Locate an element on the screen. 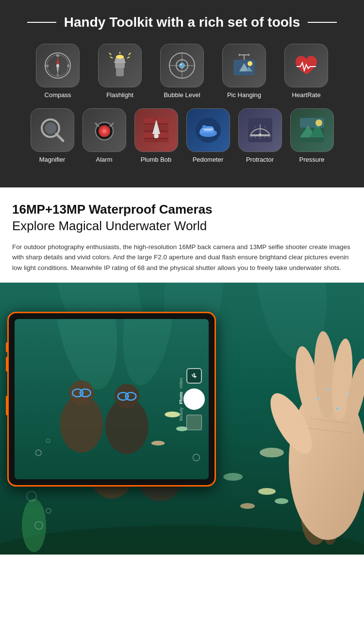  bubble-label: Bubble Level is located at coordinates (182, 95).